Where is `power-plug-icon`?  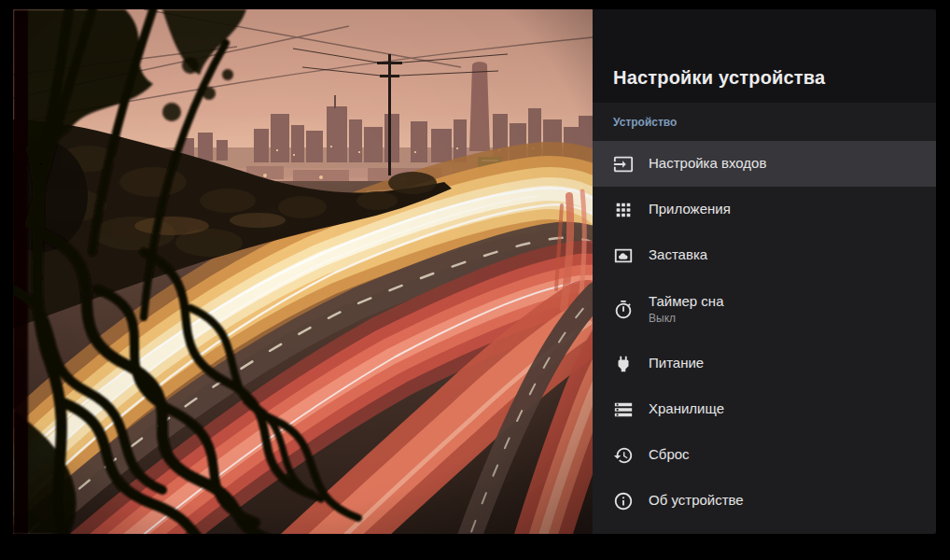 power-plug-icon is located at coordinates (623, 364).